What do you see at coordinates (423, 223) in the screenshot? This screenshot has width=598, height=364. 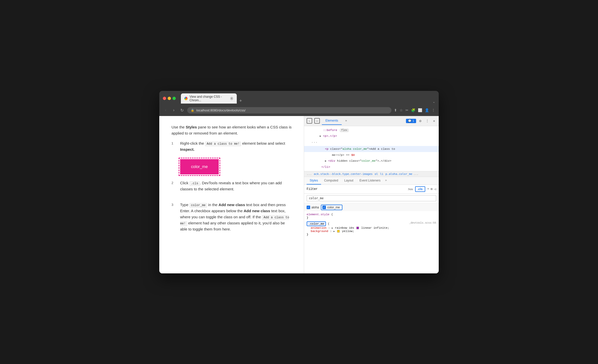 I see `css-source-file: _devtools.scss:55` at bounding box center [423, 223].